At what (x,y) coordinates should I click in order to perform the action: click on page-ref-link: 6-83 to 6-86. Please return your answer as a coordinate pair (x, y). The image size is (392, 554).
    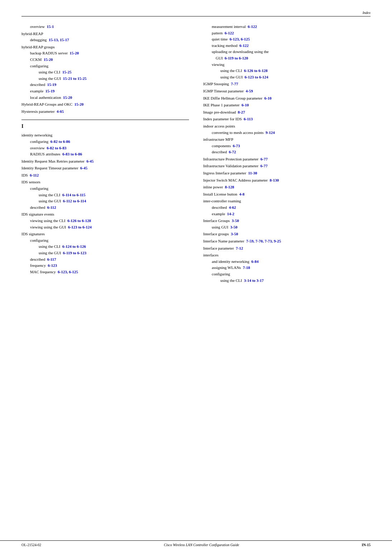
    Looking at the image, I should click on (72, 154).